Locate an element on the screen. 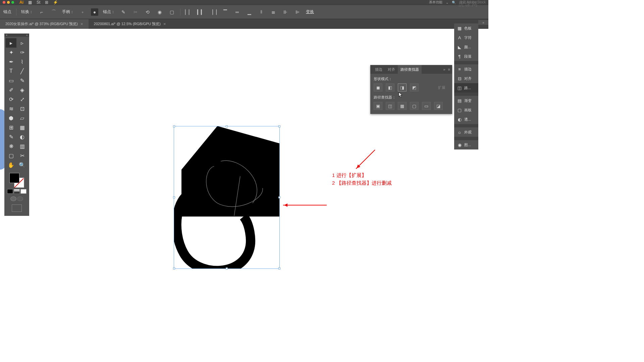 This screenshot has height=362, width=644. arrange-icon: ⊞ is located at coordinates (47, 2).